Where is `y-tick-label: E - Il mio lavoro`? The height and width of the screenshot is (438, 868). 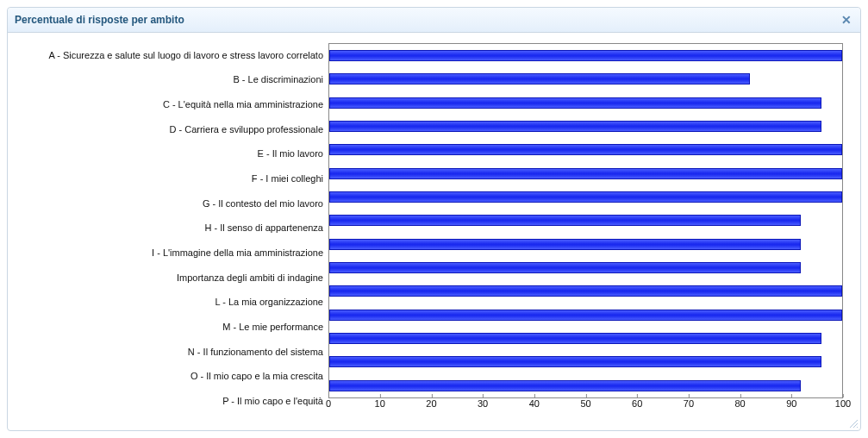
y-tick-label: E - Il mio lavoro is located at coordinates (169, 153).